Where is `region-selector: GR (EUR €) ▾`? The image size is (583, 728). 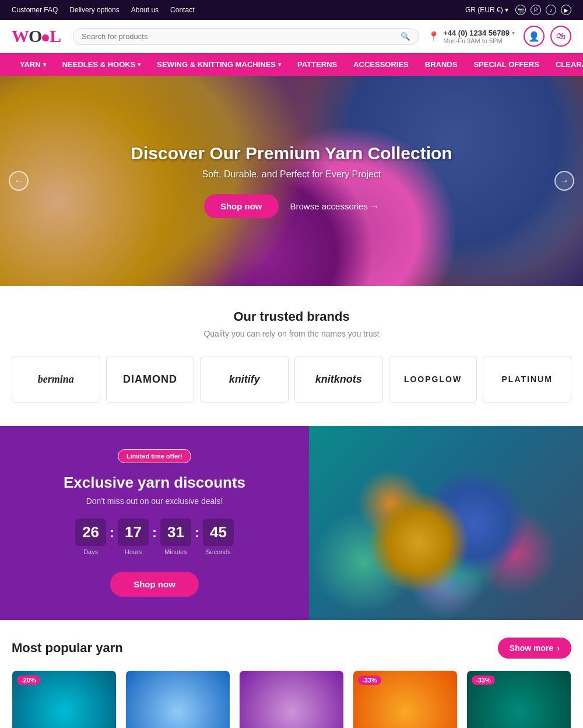 region-selector: GR (EUR €) ▾ is located at coordinates (487, 10).